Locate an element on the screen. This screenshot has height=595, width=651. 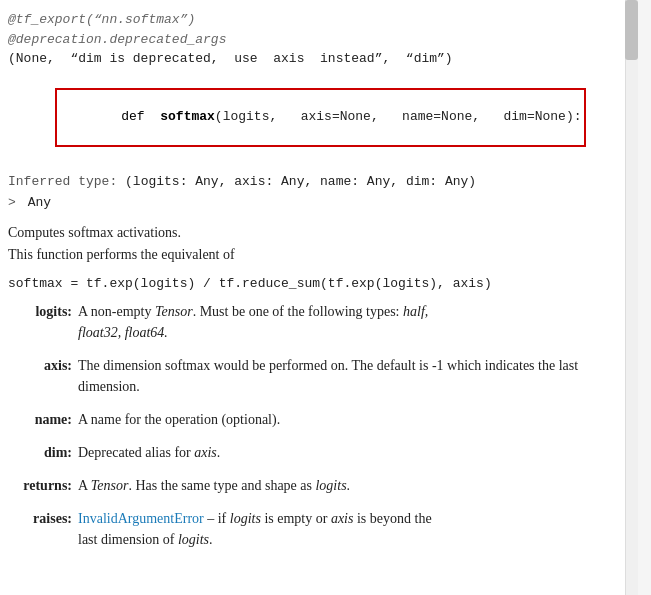
param-name-raises: raises: is located at coordinates (43, 518).